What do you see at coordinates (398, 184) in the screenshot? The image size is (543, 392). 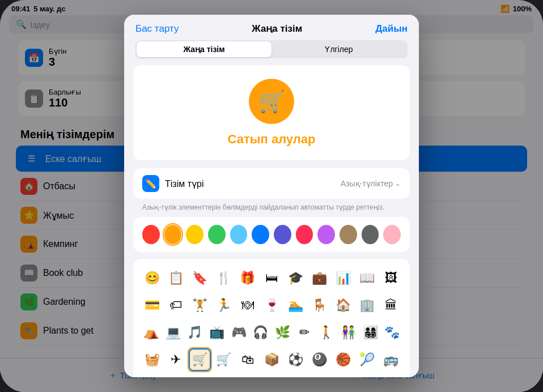 I see `chevron-down-icon: ⌄` at bounding box center [398, 184].